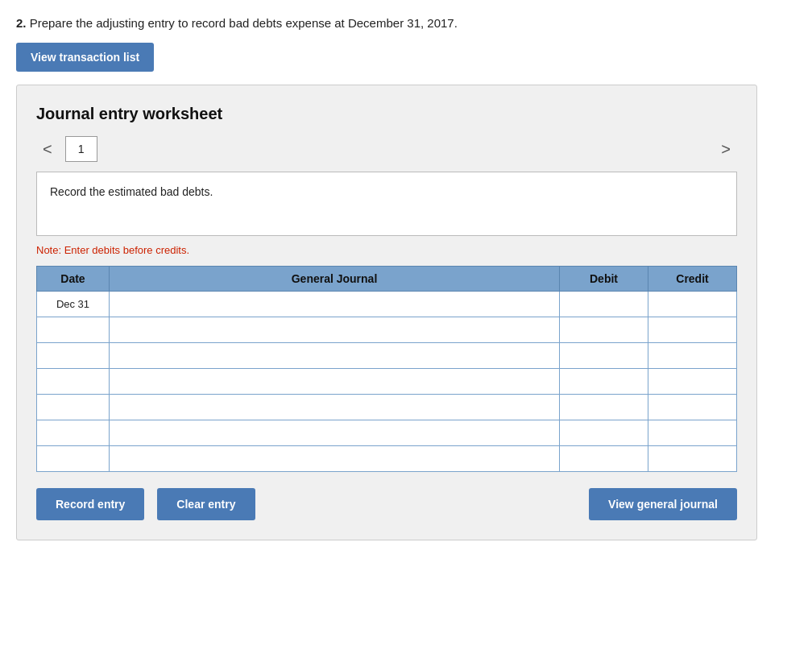 The width and height of the screenshot is (812, 654). What do you see at coordinates (387, 204) in the screenshot?
I see `description-box: Record the estimated bad debts.` at bounding box center [387, 204].